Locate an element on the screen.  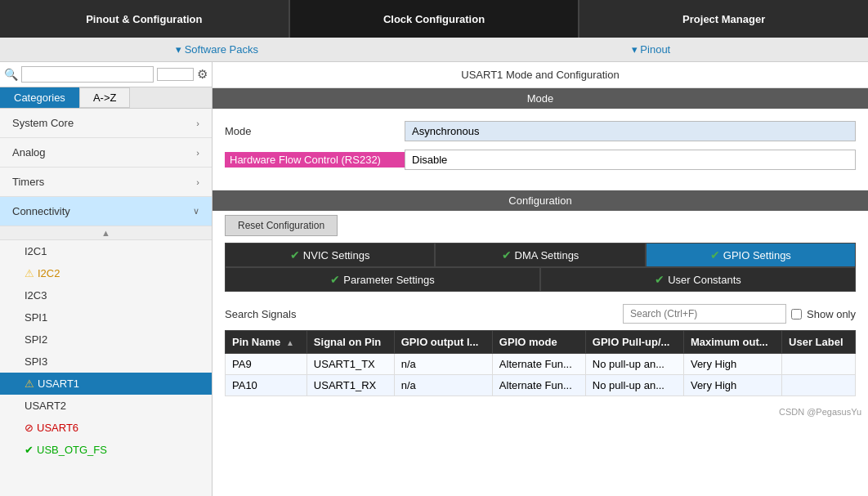
tab-az: A->Z is located at coordinates (105, 98).